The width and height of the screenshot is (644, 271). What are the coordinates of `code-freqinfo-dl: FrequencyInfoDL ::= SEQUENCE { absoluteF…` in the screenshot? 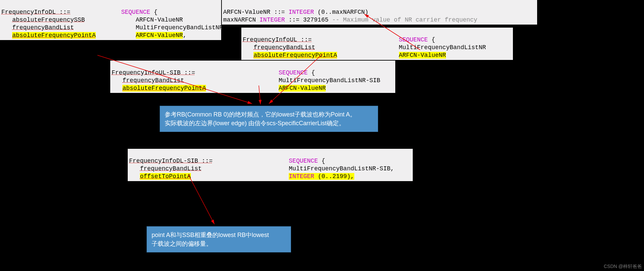 It's located at (111, 20).